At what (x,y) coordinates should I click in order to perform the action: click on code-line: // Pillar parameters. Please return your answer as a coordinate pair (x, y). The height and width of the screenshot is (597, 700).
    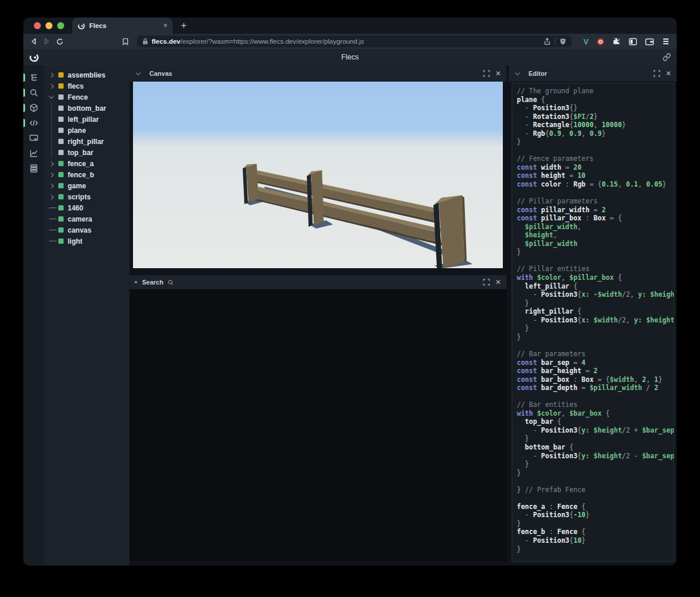
    Looking at the image, I should click on (593, 202).